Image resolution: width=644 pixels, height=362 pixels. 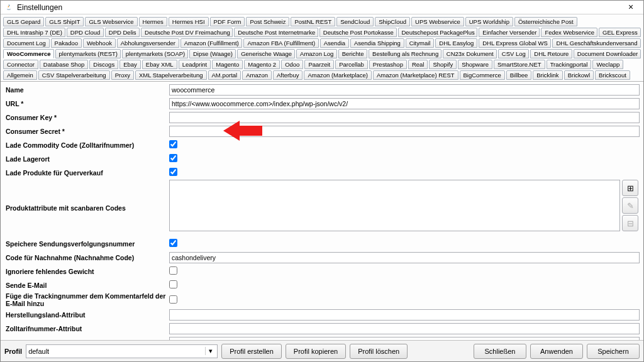 I want to click on tab-asendia: Asendia, so click(x=335, y=43).